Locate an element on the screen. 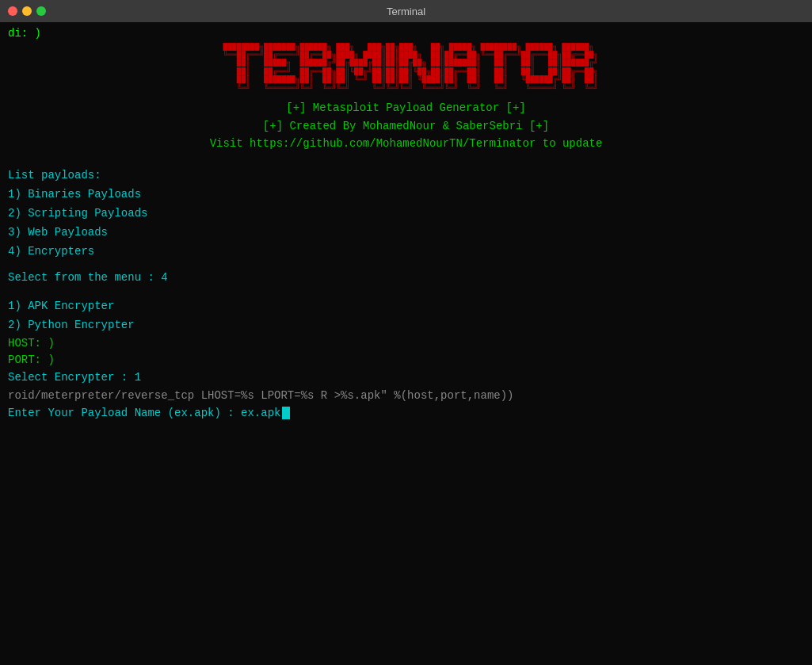 Image resolution: width=812 pixels, height=665 pixels. ascii-art-text: ████████╗███████╗██████╗ ███╗ ███╗██╗███… is located at coordinates (406, 68).